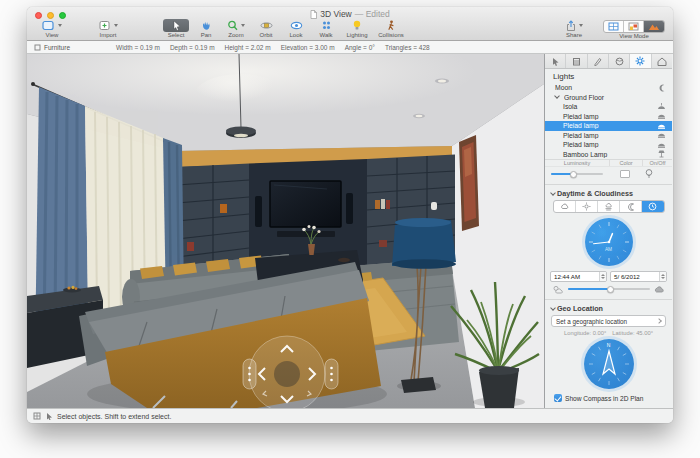 The width and height of the screenshot is (700, 458). I want to click on tab-light-properties, so click(640, 61).